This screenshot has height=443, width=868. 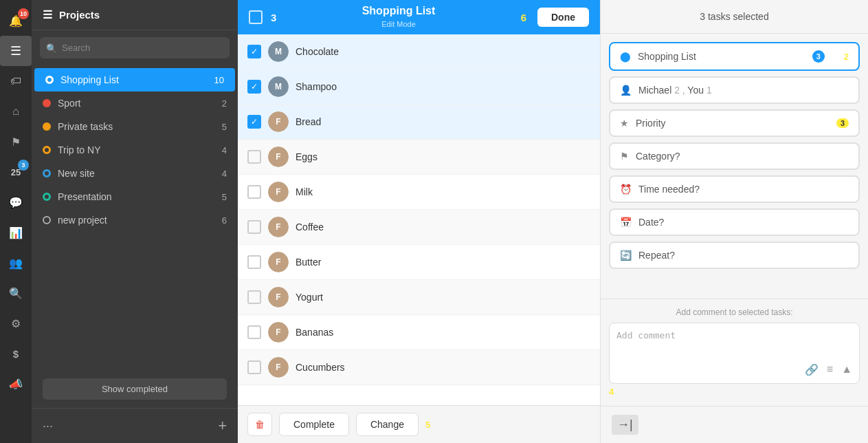 What do you see at coordinates (16, 384) in the screenshot?
I see `speaker-icon: 📣` at bounding box center [16, 384].